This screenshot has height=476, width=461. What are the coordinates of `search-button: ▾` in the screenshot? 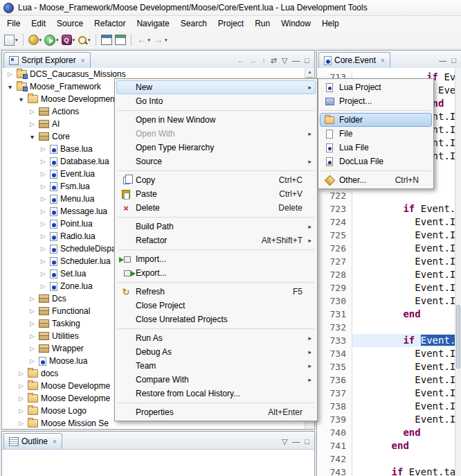 It's located at (84, 40).